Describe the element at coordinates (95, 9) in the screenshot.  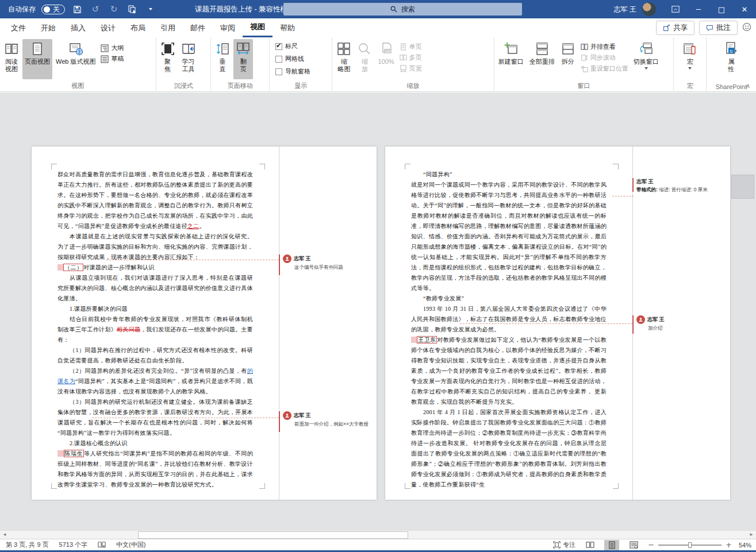
I see `undo-icon: ↺` at that location.